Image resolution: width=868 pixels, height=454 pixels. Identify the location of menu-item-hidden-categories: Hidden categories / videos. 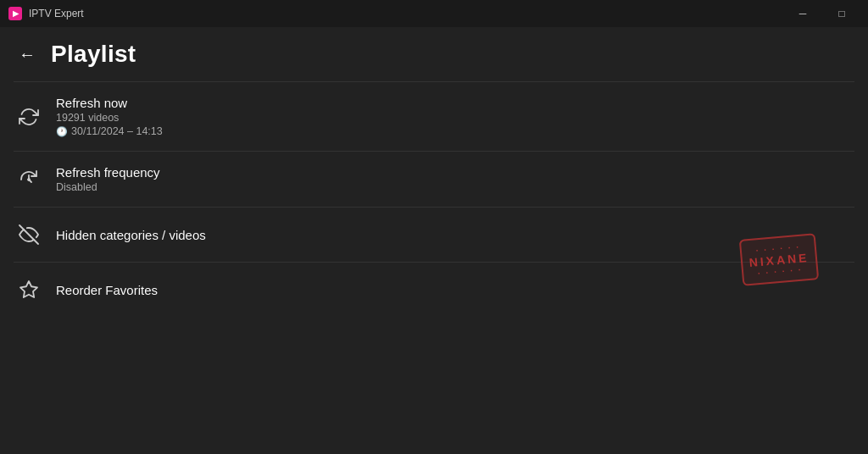
(434, 235).